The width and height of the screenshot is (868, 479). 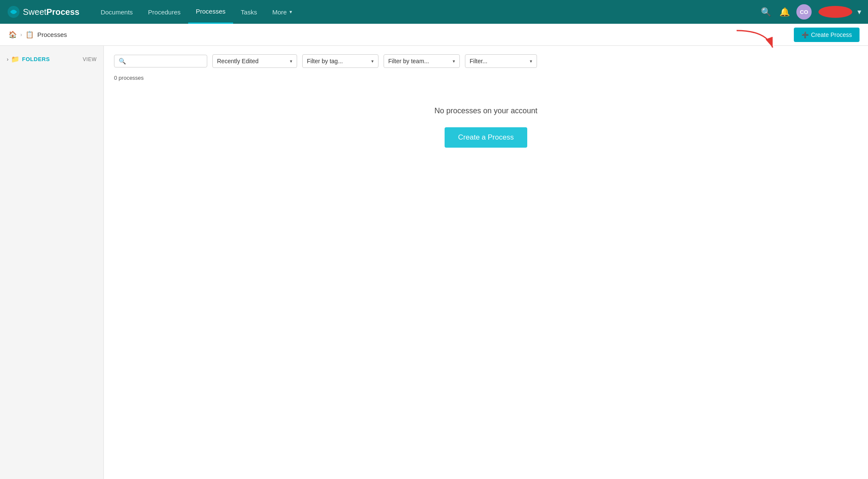 What do you see at coordinates (30, 35) in the screenshot?
I see `processes-breadcrumb-icon: 📋` at bounding box center [30, 35].